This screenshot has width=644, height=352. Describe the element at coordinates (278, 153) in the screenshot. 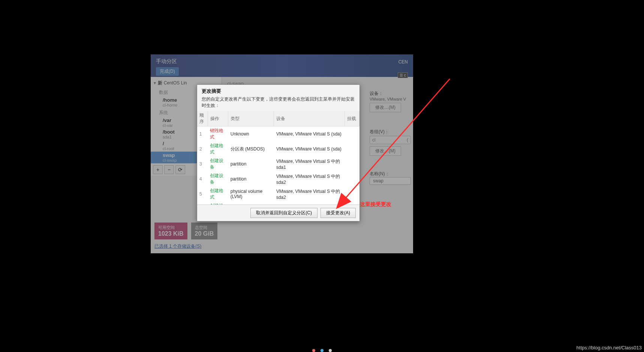

I see `summary-modal: 更改摘要 您的自定义更改将产生以下变更，这些变更将会在您返回到主菜单并开始安装时…` at that location.